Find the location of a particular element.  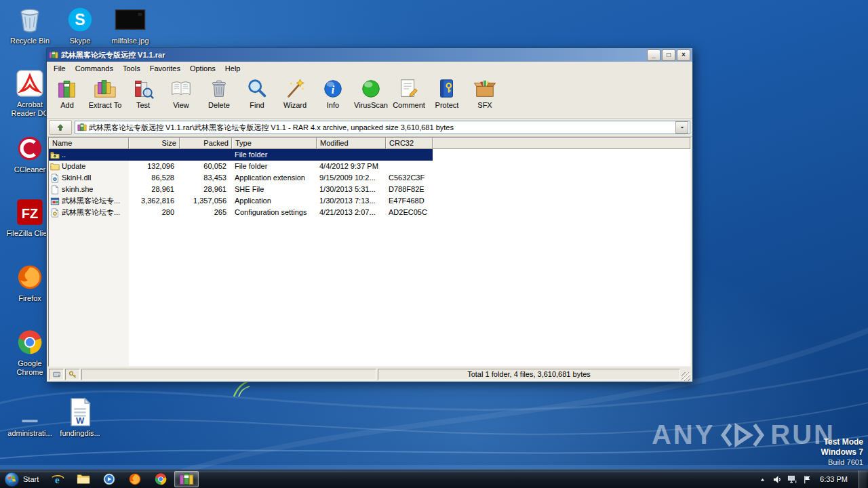

column-header-size: Size is located at coordinates (155, 144).